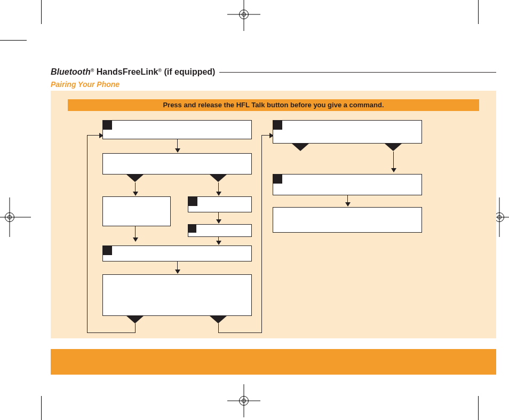 This screenshot has width=509, height=420. What do you see at coordinates (15, 217) in the screenshot?
I see `registration-mark-icon` at bounding box center [15, 217].